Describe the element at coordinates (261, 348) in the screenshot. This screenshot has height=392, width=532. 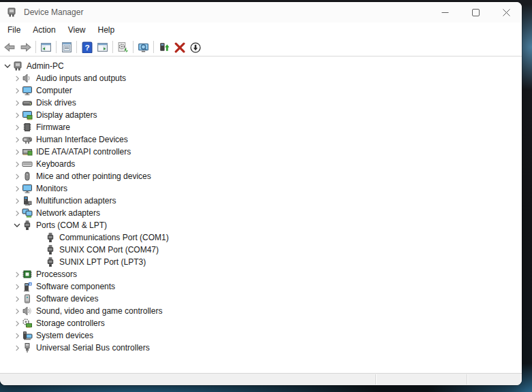
I see `tree-item-universal-serial-bus-controllers: Universal Serial Bus controllers` at that location.